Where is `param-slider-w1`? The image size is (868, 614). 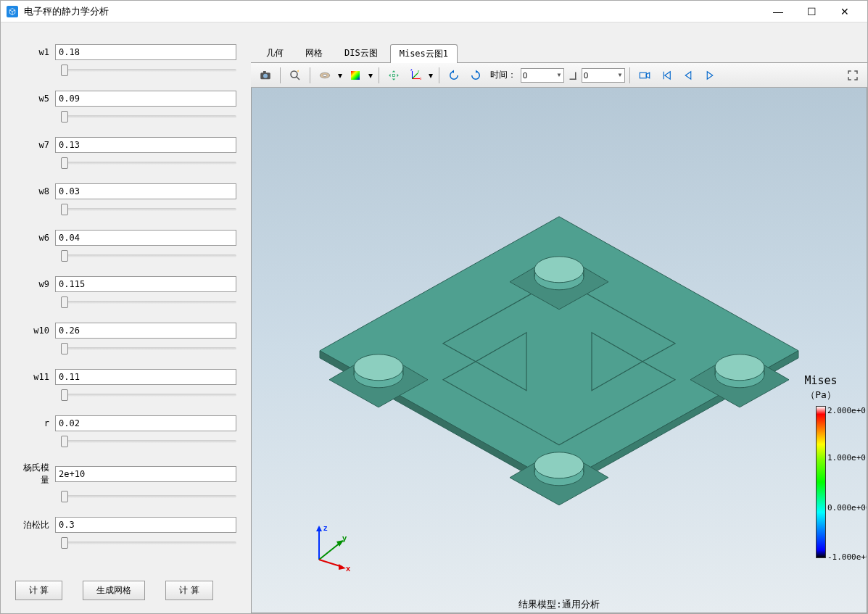 param-slider-w1 is located at coordinates (126, 70).